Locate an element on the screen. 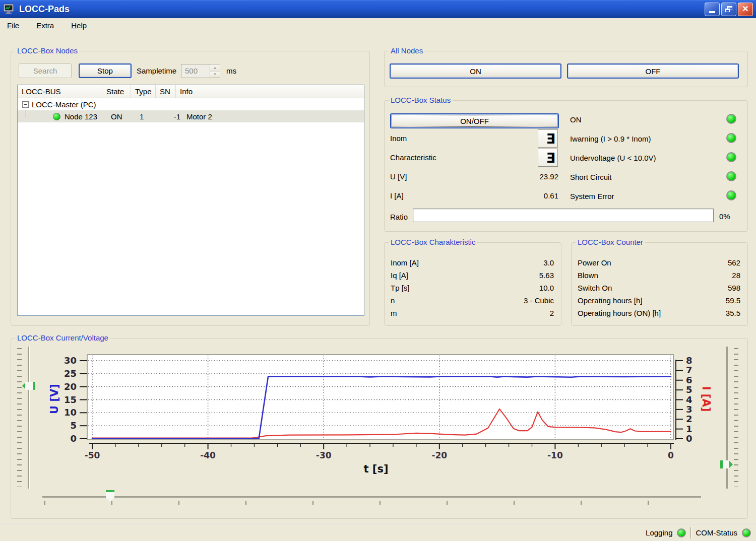 This screenshot has width=756, height=541. svg-text: 1 is located at coordinates (689, 429).